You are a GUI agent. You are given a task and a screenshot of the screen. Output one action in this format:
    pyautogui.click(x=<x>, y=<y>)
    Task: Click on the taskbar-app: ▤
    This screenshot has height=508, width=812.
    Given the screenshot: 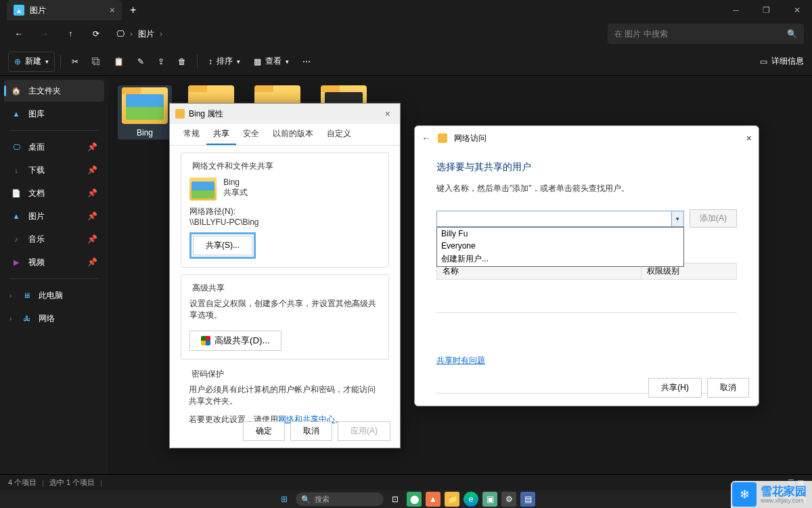 What is the action you would take?
    pyautogui.click(x=528, y=499)
    